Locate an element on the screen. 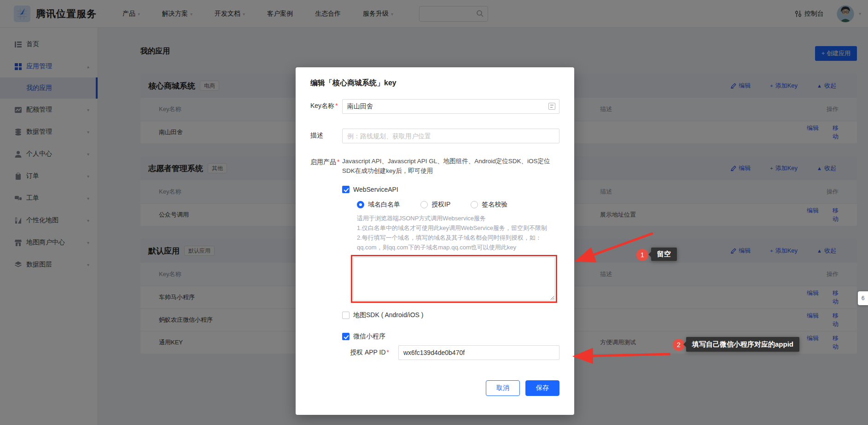  annotation-tooltip-2: 填写自己微信小程序对应的appid is located at coordinates (743, 344).